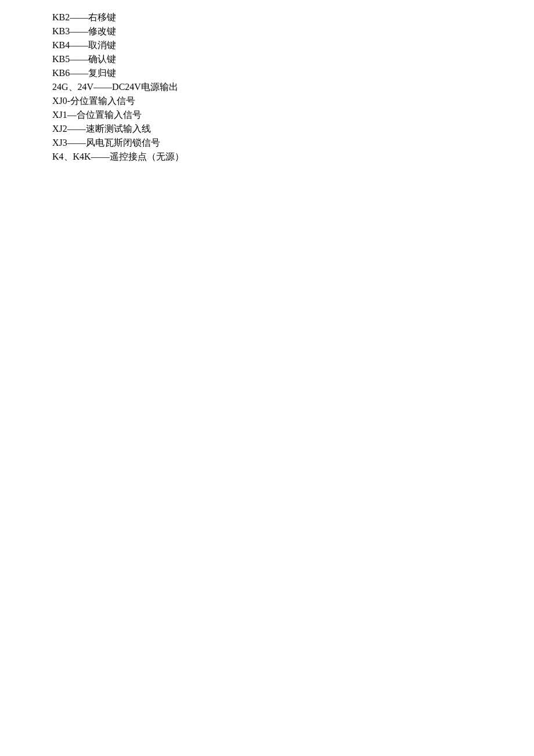 This screenshot has height=756, width=534. What do you see at coordinates (293, 115) in the screenshot?
I see `definition-line: XJ1—合位置输入信号` at bounding box center [293, 115].